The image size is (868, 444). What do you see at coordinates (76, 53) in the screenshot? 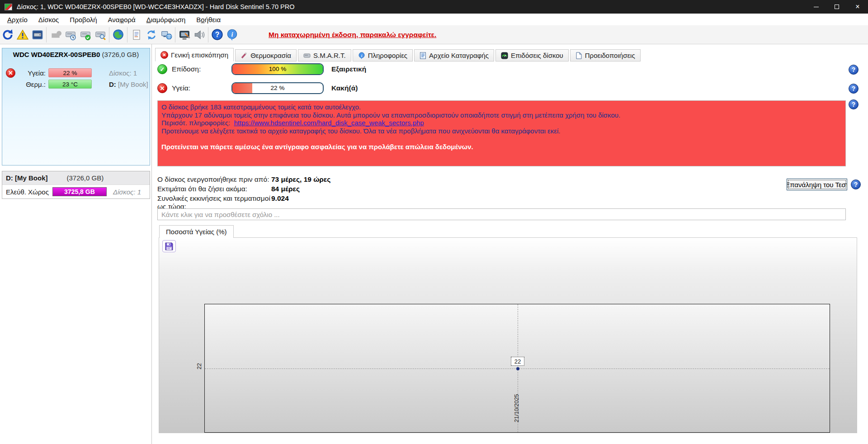
I see `disk-panel-header: WDC WD40EZRX-00SPEB0 (3726,0 GB)` at bounding box center [76, 53].